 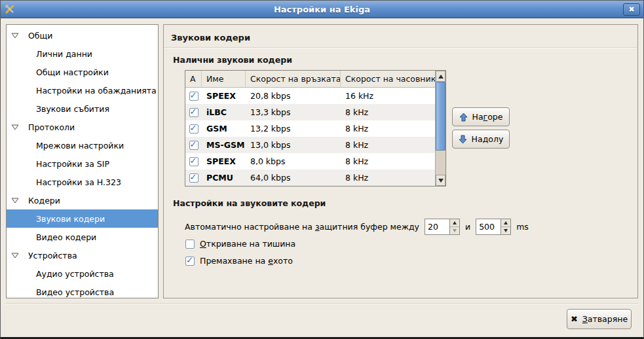 I want to click on jitter-min-spinbox, so click(x=442, y=226).